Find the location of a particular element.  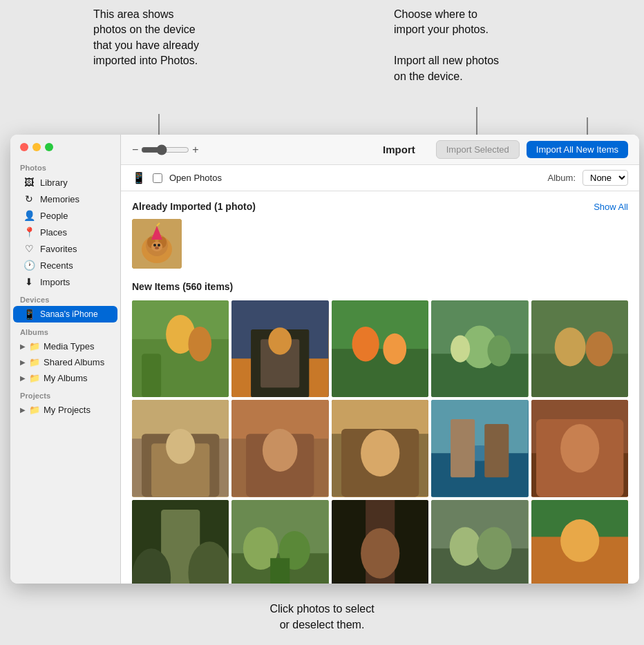

album-select: None is located at coordinates (605, 178).